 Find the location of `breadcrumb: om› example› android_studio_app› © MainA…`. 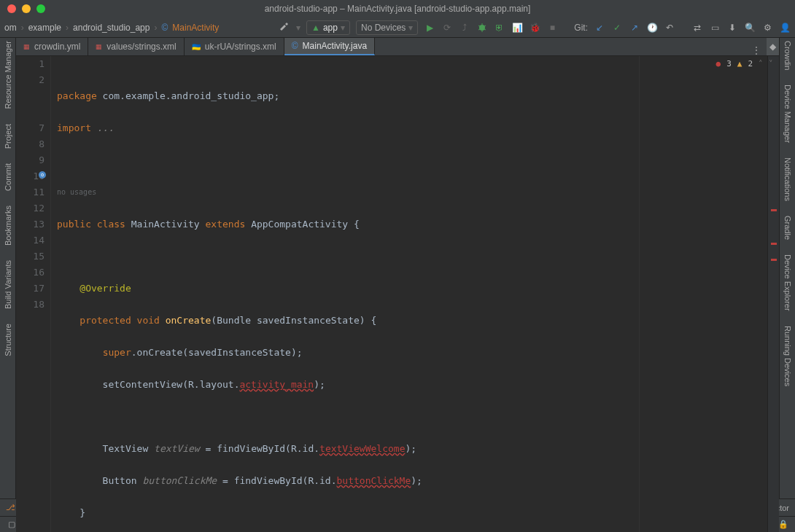

breadcrumb: om› example› android_studio_app› © MainA… is located at coordinates (112, 28).